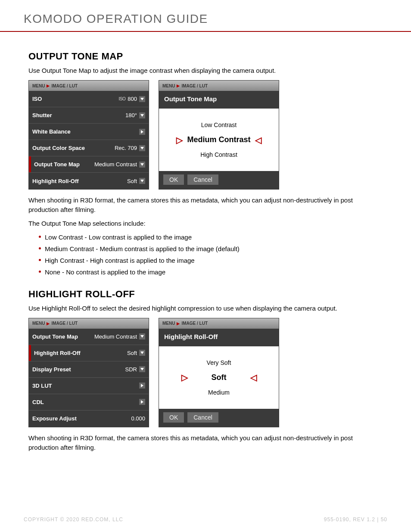 This screenshot has width=411, height=532. I want to click on dialog-options: Very Soft▷Soft◁Medium, so click(219, 377).